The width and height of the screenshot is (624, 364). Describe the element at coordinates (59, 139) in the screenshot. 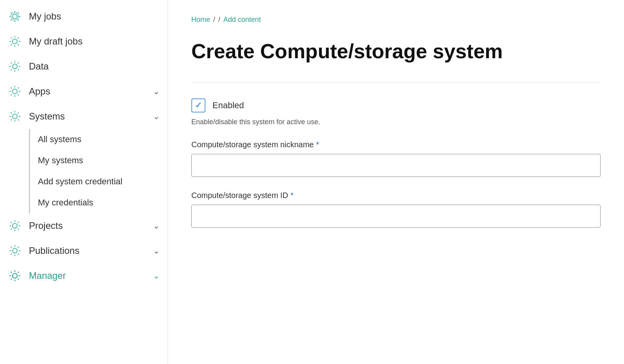

I see `all-systems-label: All systems` at that location.